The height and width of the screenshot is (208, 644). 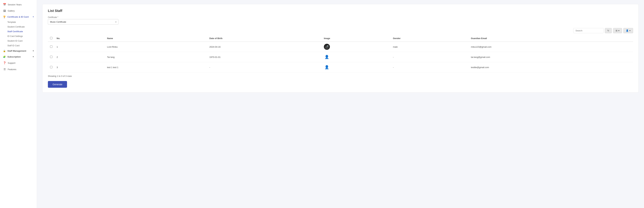 What do you see at coordinates (551, 57) in the screenshot?
I see `cell-guardian-email: tai.lang@gmail.com` at bounding box center [551, 57].